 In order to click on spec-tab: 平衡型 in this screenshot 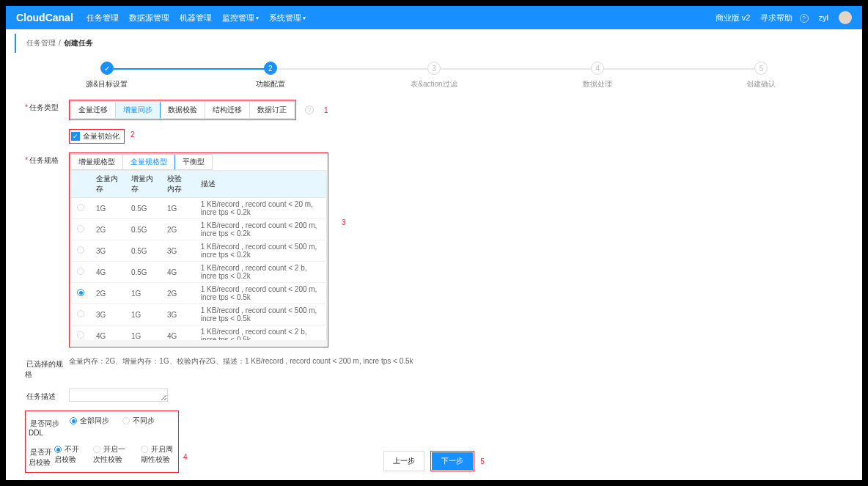, I will do `click(194, 162)`.